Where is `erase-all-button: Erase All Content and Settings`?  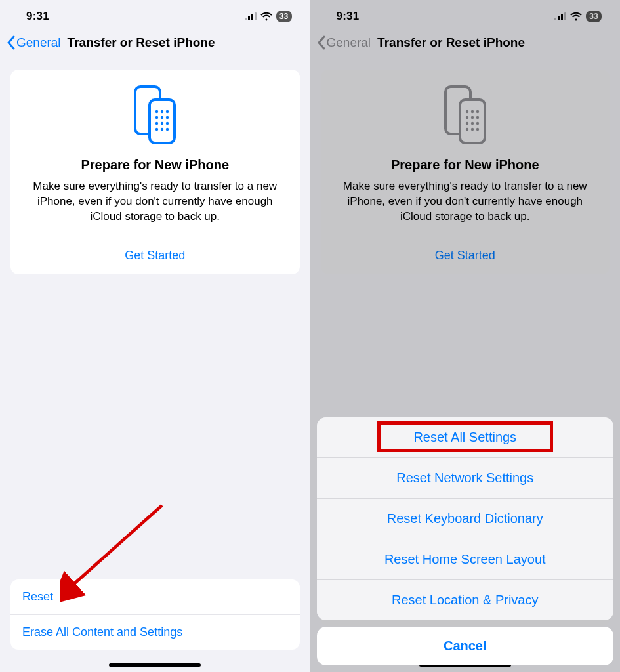
erase-all-button: Erase All Content and Settings is located at coordinates (155, 632).